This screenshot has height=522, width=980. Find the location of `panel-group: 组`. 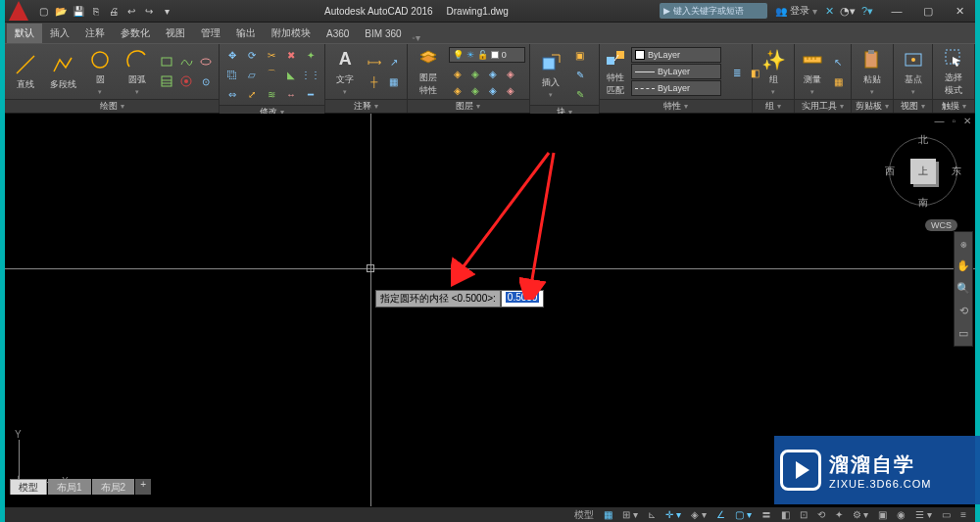

panel-group: 组 is located at coordinates (773, 106).